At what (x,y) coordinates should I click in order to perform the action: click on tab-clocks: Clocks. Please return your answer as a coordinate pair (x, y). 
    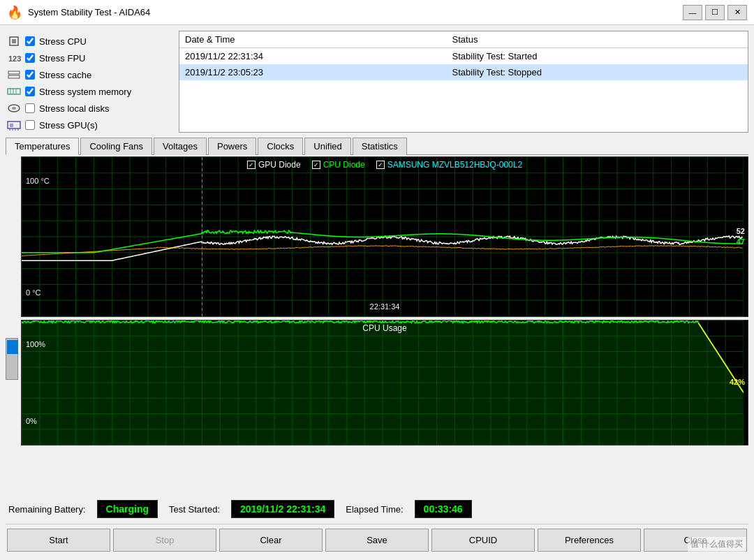
    Looking at the image, I should click on (281, 147).